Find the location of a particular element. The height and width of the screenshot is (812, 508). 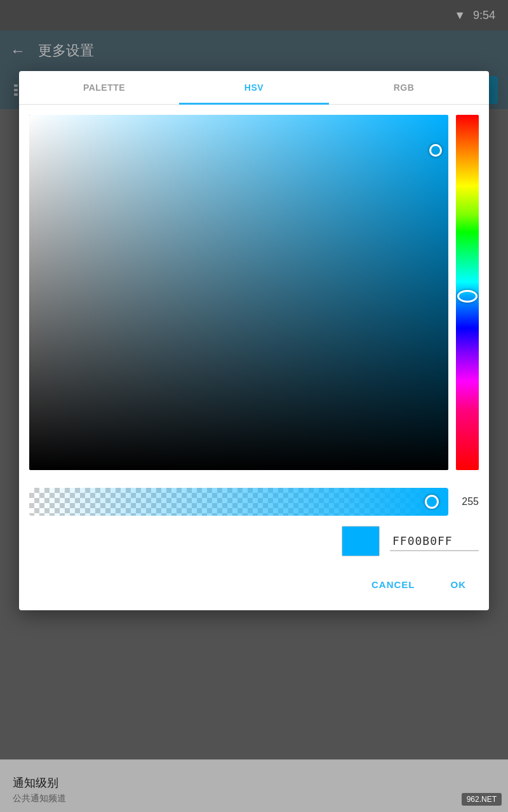

tab-hsv: HSV is located at coordinates (254, 88).